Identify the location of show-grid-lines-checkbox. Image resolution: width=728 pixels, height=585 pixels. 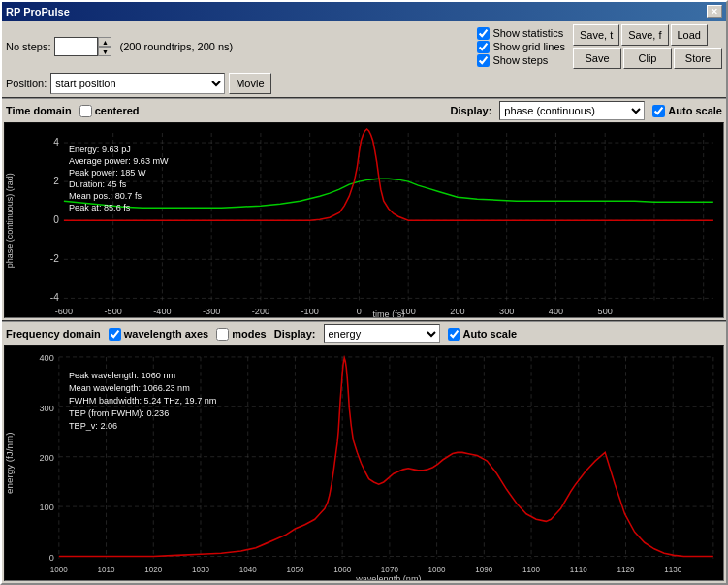
(483, 47).